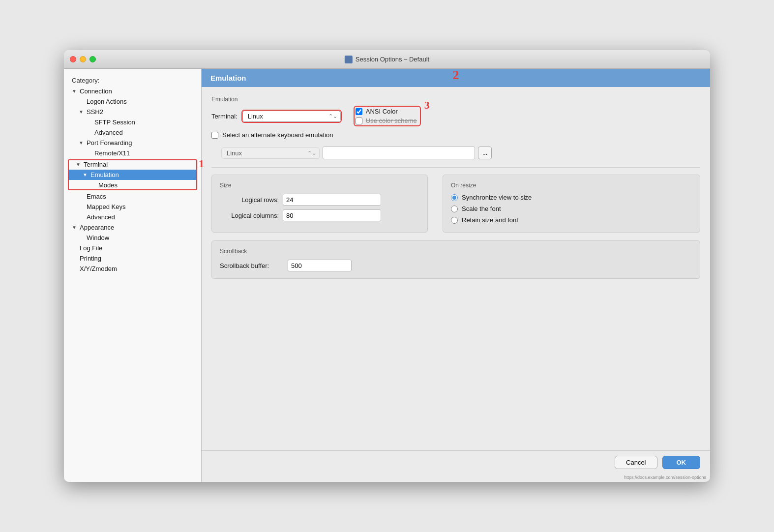 The width and height of the screenshot is (774, 532). I want to click on terminal-group-box: 1 Terminal Emulation Modes, so click(133, 175).